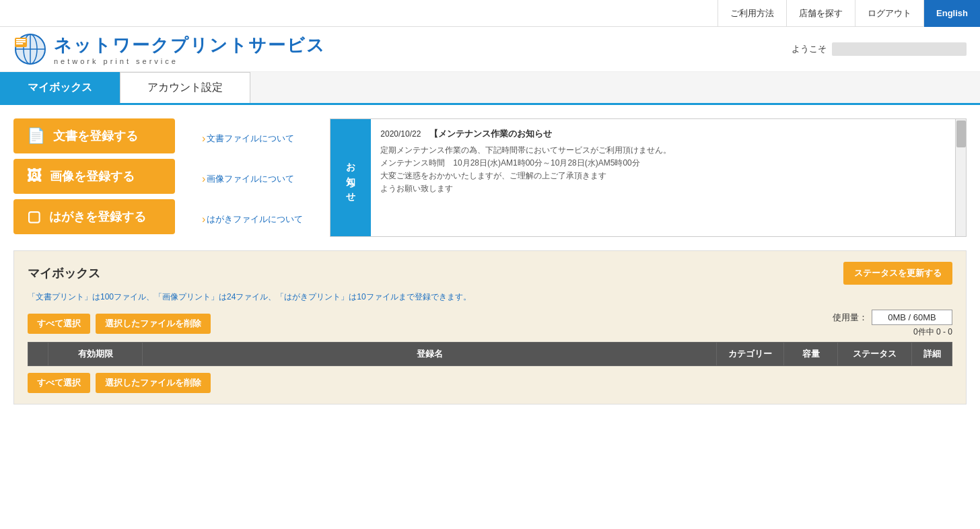  Describe the element at coordinates (98, 217) in the screenshot. I see `register-postcard-label: はがきを登録する` at that location.